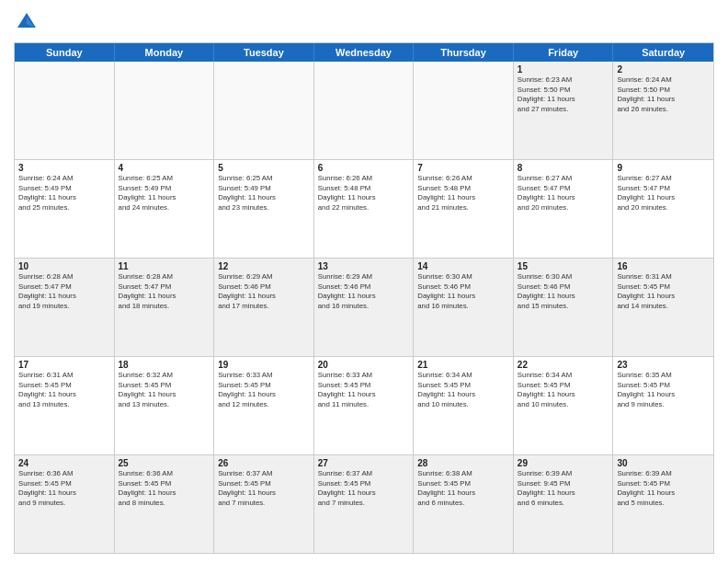 The image size is (728, 563). What do you see at coordinates (364, 406) in the screenshot?
I see `calendar-cell-4-4: 20Sunrise: 6:33 AM Sunset: 5:45 PM Dayli…` at bounding box center [364, 406].